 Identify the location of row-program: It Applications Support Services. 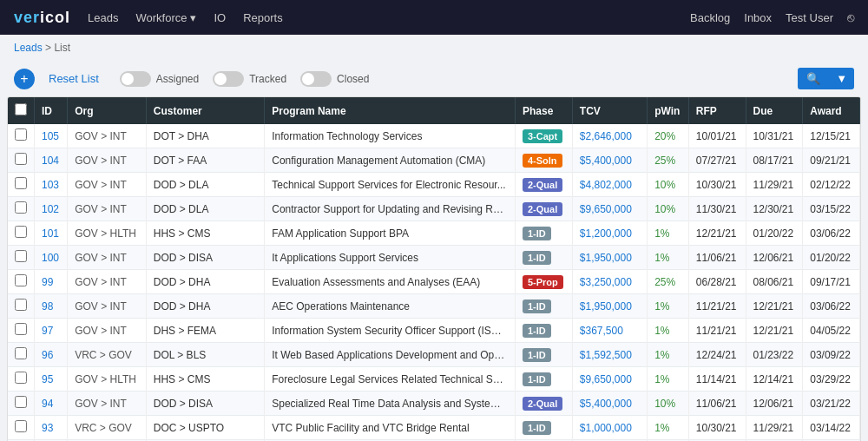
(391, 258).